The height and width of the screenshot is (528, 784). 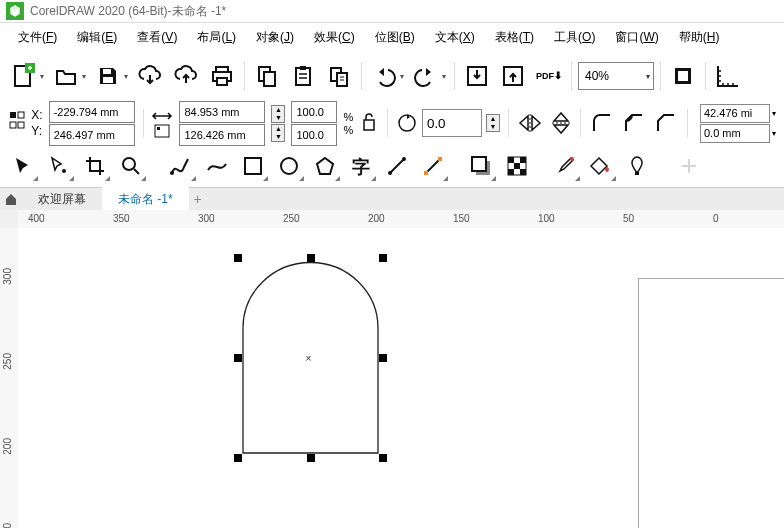 I want to click on title-bar: CorelDRAW 2020 (64-Bit) - 未命名 -1*, so click(x=392, y=12).